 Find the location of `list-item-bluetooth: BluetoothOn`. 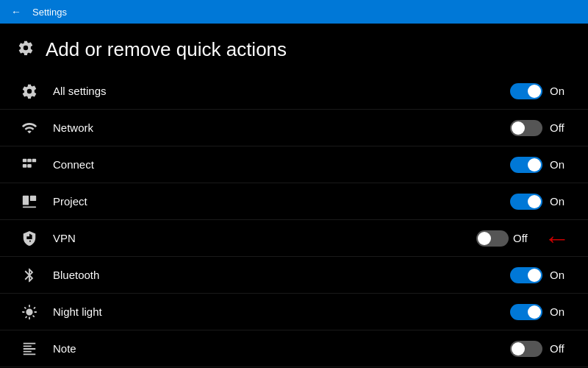

list-item-bluetooth: BluetoothOn is located at coordinates (294, 275).